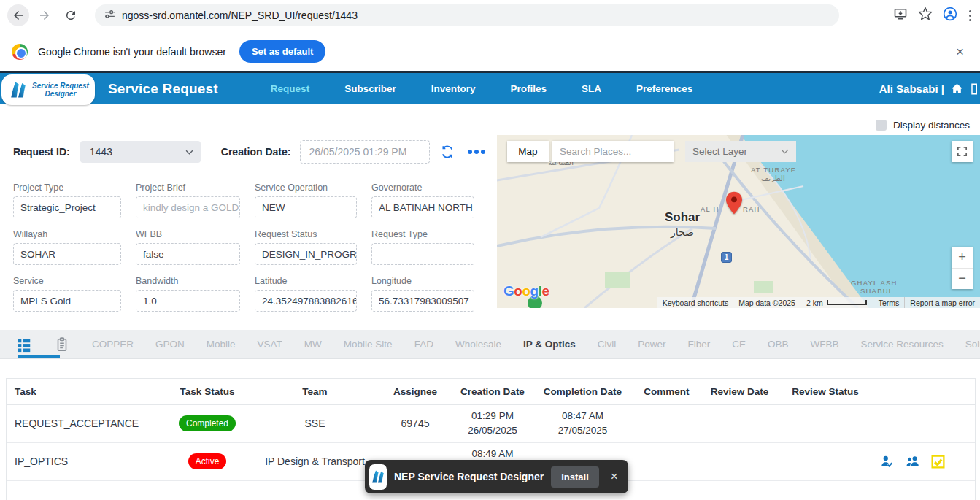  What do you see at coordinates (962, 152) in the screenshot?
I see `fullscreen-icon` at bounding box center [962, 152].